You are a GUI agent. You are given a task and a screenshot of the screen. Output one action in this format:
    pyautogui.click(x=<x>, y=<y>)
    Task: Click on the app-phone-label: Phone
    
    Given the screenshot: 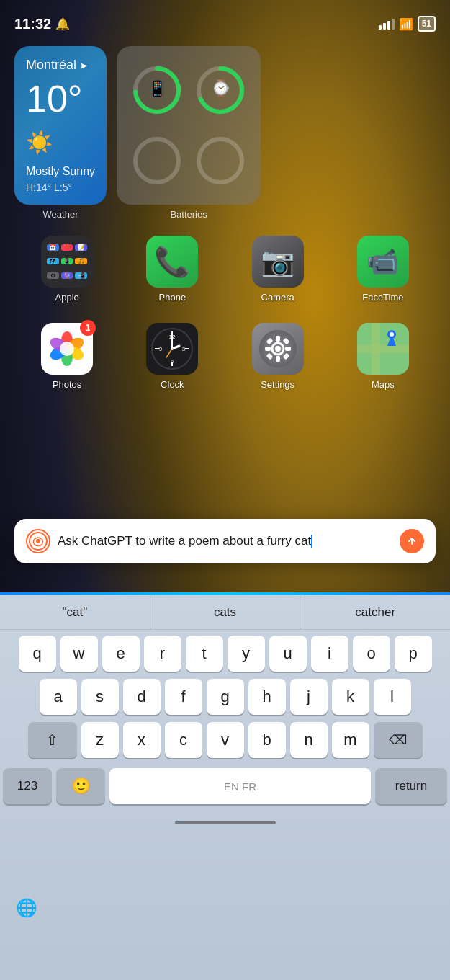 What is the action you would take?
    pyautogui.click(x=173, y=297)
    